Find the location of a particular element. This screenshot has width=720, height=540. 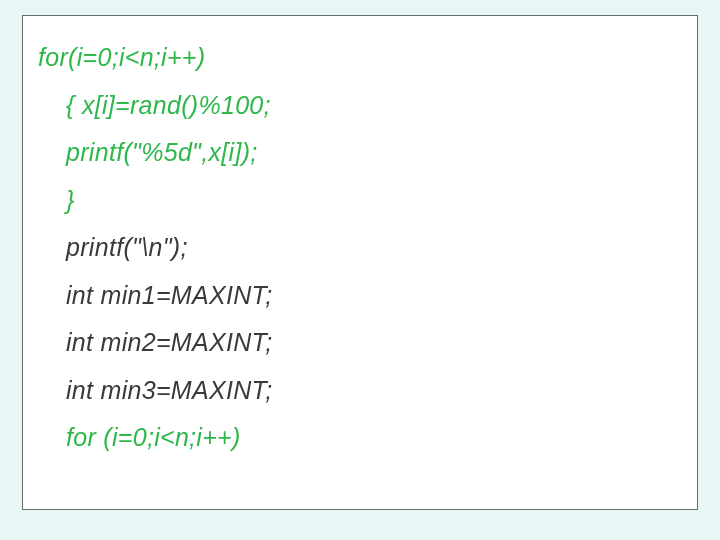

code-line-9: for (i=0;i<n;i++) is located at coordinates (360, 438).